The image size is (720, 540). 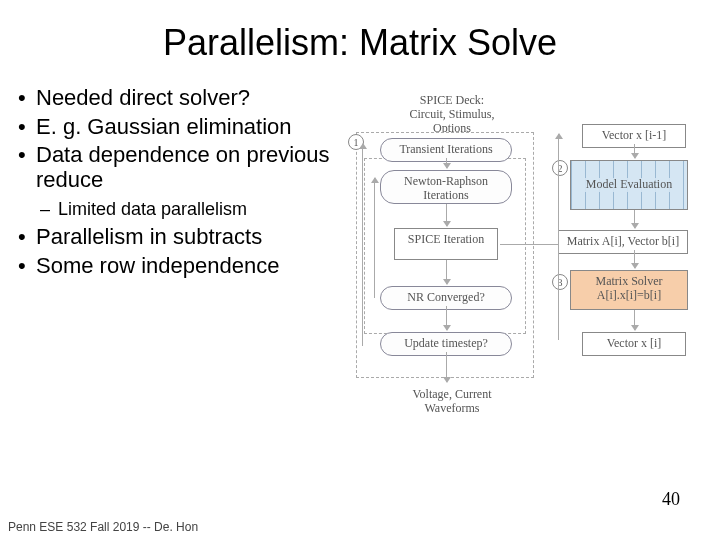 What do you see at coordinates (560, 282) in the screenshot?
I see `circle-3: 3` at bounding box center [560, 282].